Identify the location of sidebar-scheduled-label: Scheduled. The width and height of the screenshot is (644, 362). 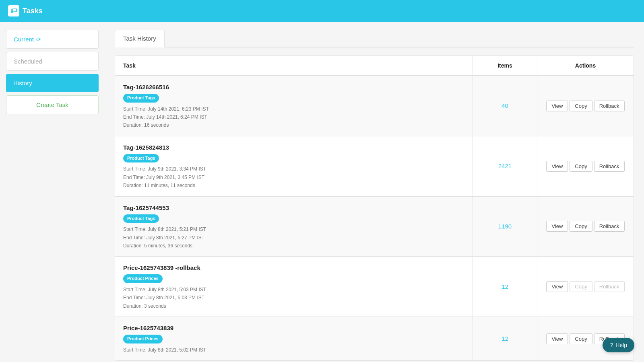
(28, 61).